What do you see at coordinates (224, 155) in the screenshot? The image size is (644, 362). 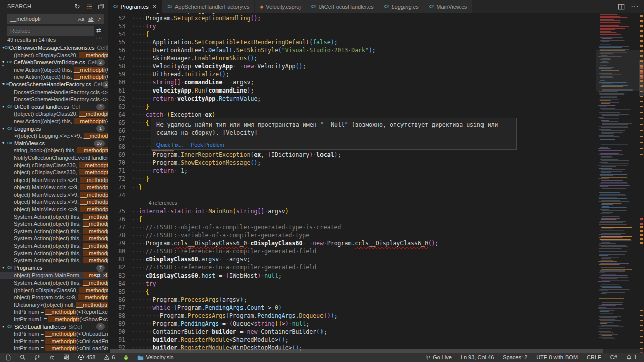 I see `code-line: 69······Program.InnerReportException(ex,…` at bounding box center [224, 155].